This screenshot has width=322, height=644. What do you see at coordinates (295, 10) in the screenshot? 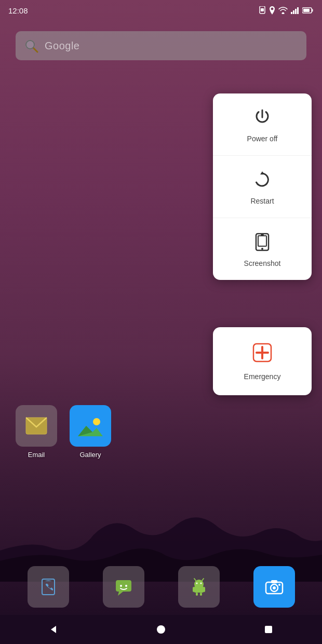
I see `signal-icon` at bounding box center [295, 10].